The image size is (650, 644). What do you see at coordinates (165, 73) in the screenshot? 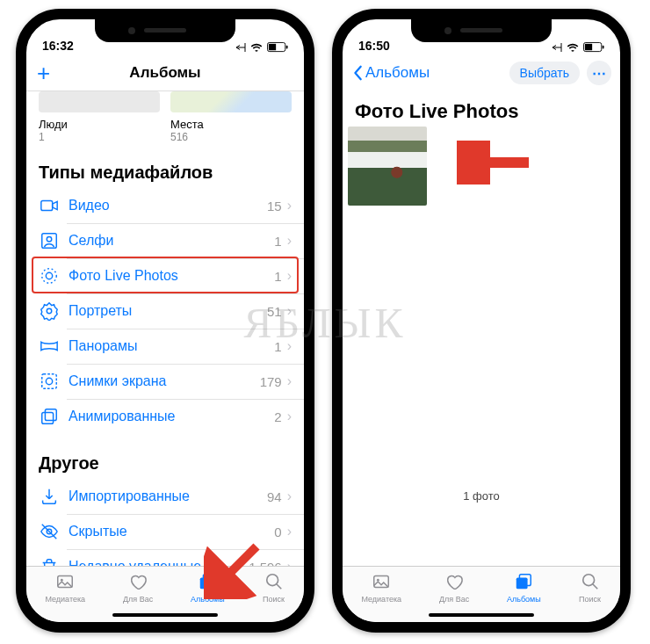
I see `nav-title: Альбомы` at bounding box center [165, 73].